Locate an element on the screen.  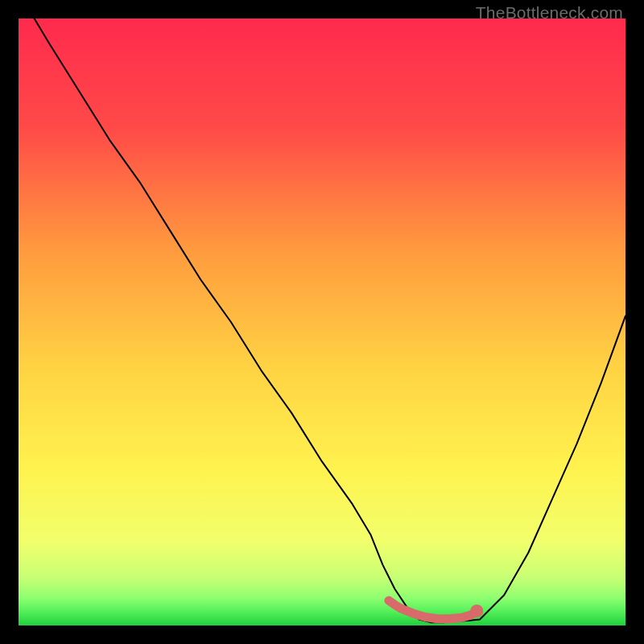
optimal-marker-line is located at coordinates (433, 610).